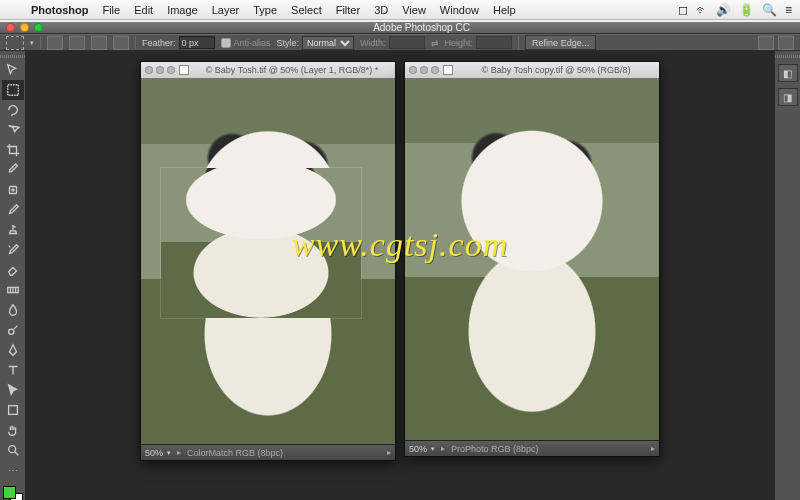 Image resolution: width=800 pixels, height=500 pixels. I want to click on active-tool-icon, so click(15, 43).